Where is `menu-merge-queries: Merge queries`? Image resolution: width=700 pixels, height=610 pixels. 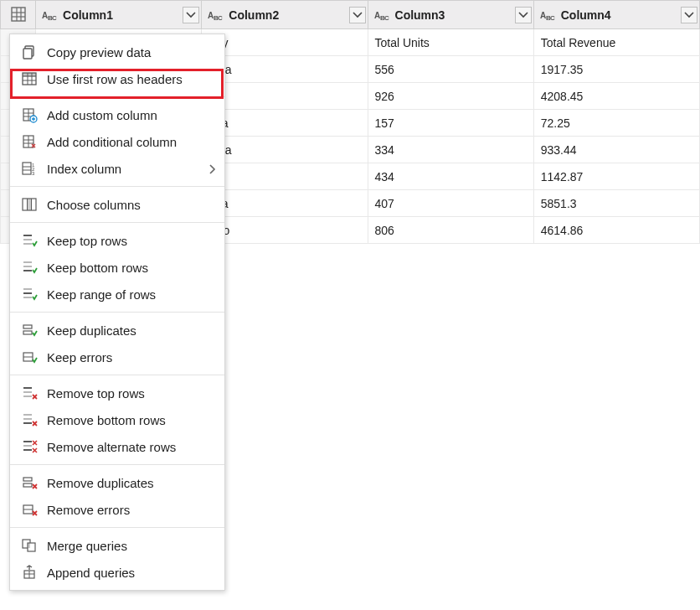
menu-merge-queries: Merge queries is located at coordinates (117, 545).